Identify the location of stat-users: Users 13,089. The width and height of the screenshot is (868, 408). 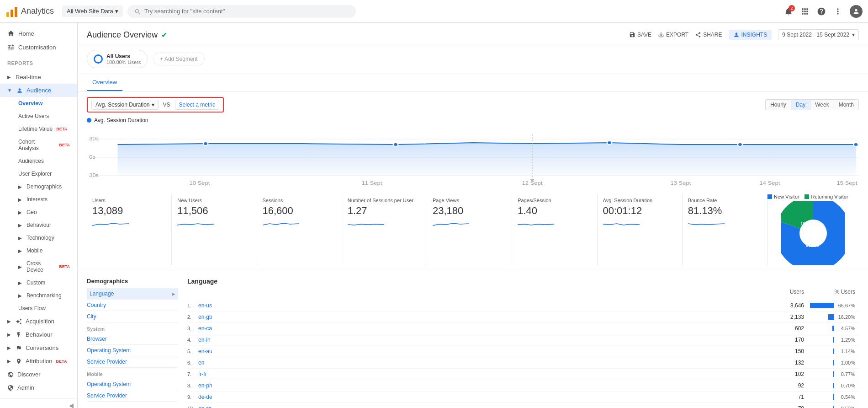
(129, 230).